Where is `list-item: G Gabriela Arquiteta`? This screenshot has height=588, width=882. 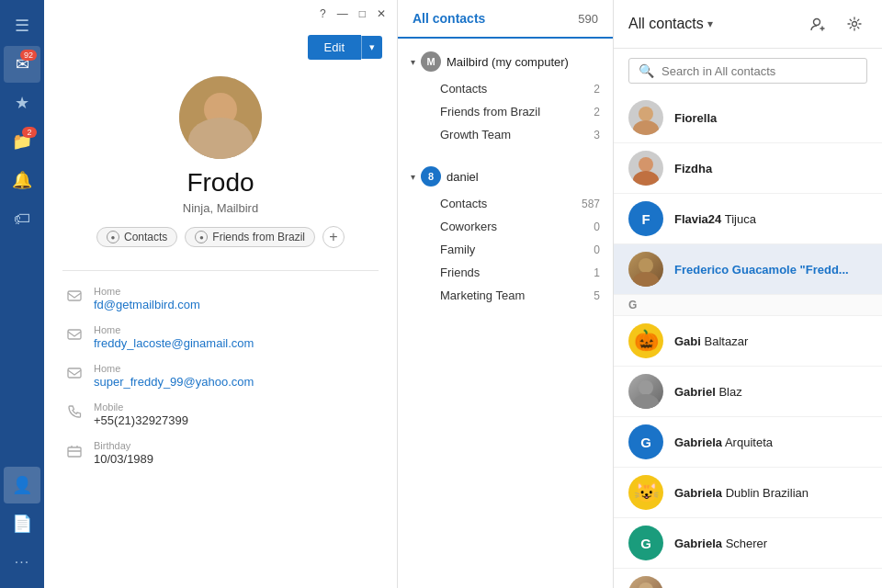
list-item: G Gabriela Arquiteta is located at coordinates (748, 443).